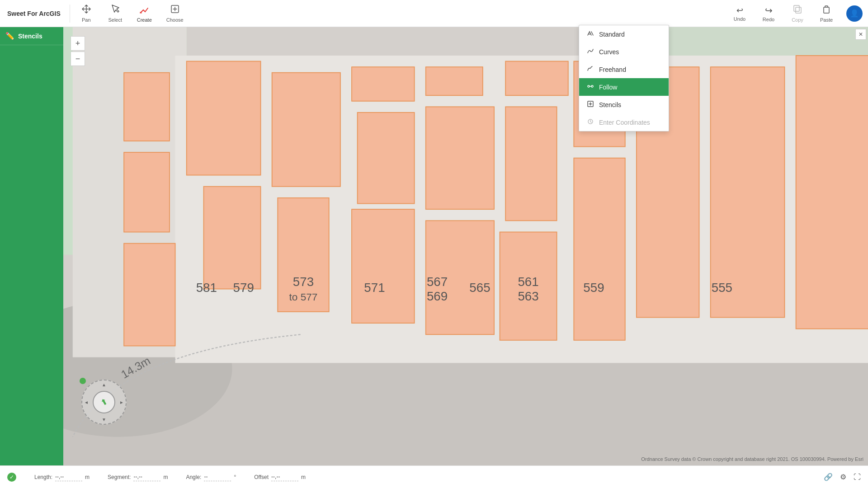 The height and width of the screenshot is (488, 868). I want to click on length-unit: m, so click(87, 477).